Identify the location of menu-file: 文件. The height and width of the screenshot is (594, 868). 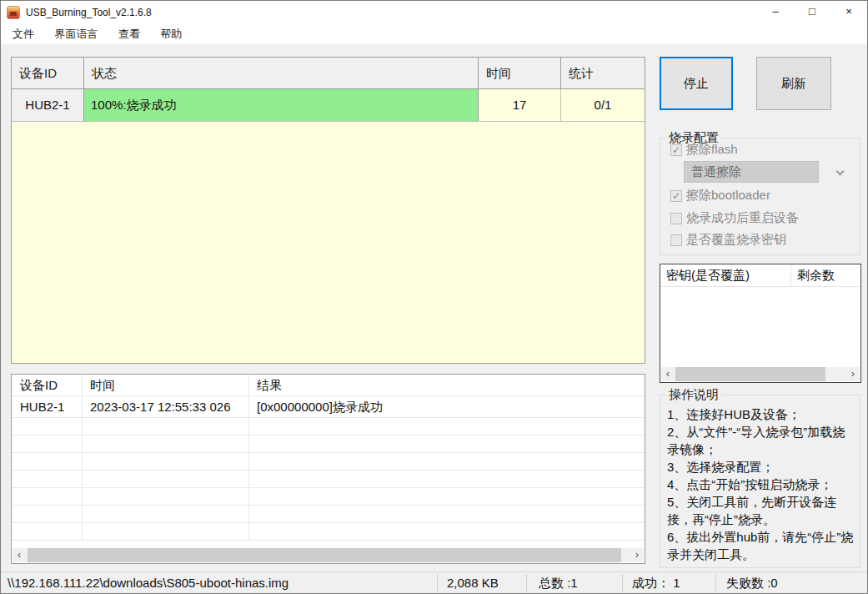
(23, 33).